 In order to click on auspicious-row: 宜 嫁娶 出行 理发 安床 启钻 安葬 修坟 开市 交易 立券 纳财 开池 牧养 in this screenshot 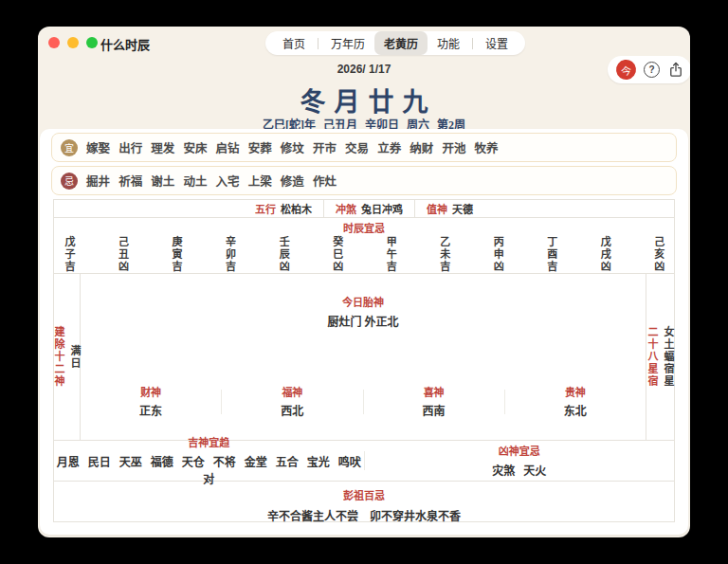, I will do `click(364, 148)`.